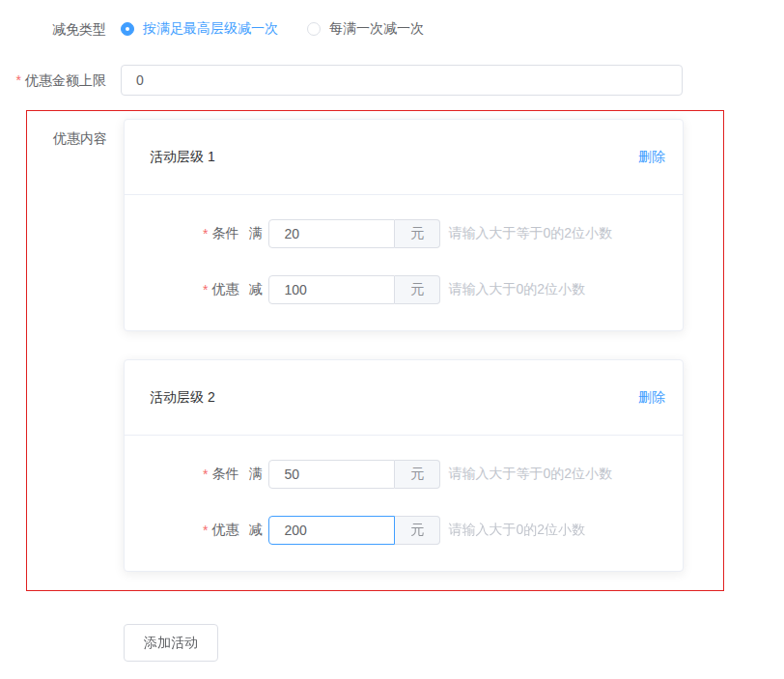  Describe the element at coordinates (127, 29) in the screenshot. I see `radio-checked-icon` at that location.